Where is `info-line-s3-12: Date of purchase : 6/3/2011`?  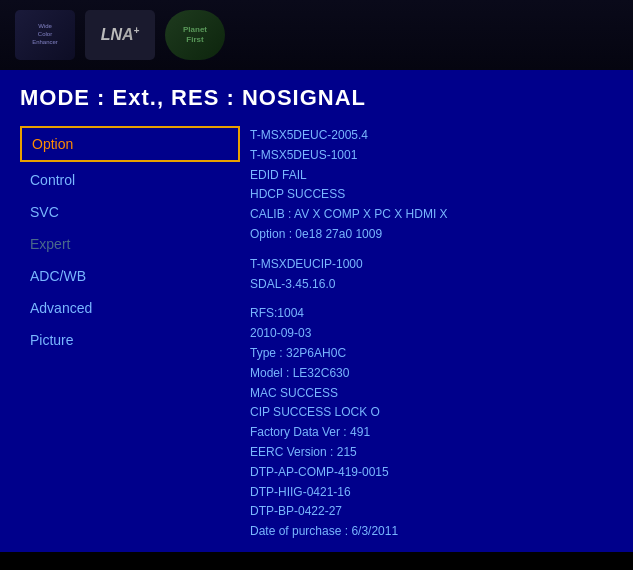
info-line-s3-12: Date of purchase : 6/3/2011 is located at coordinates (432, 532).